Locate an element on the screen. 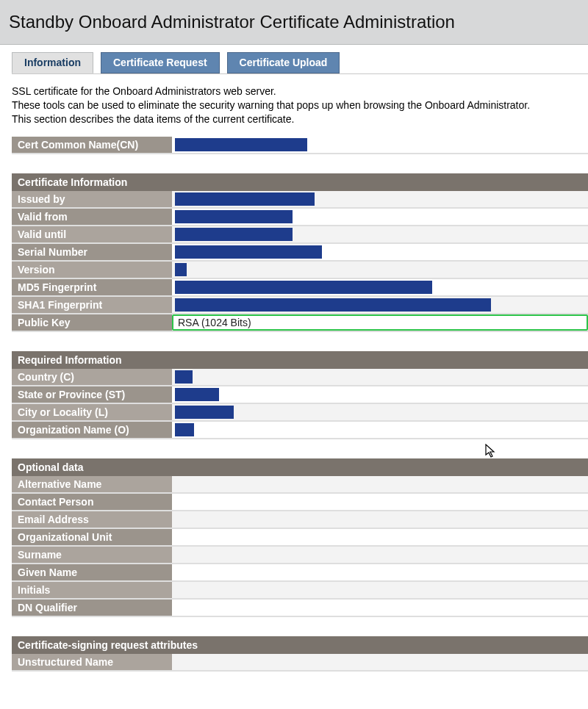 Image resolution: width=588 pixels, height=709 pixels. section: Required InformationCountry (C)State or … is located at coordinates (300, 395).